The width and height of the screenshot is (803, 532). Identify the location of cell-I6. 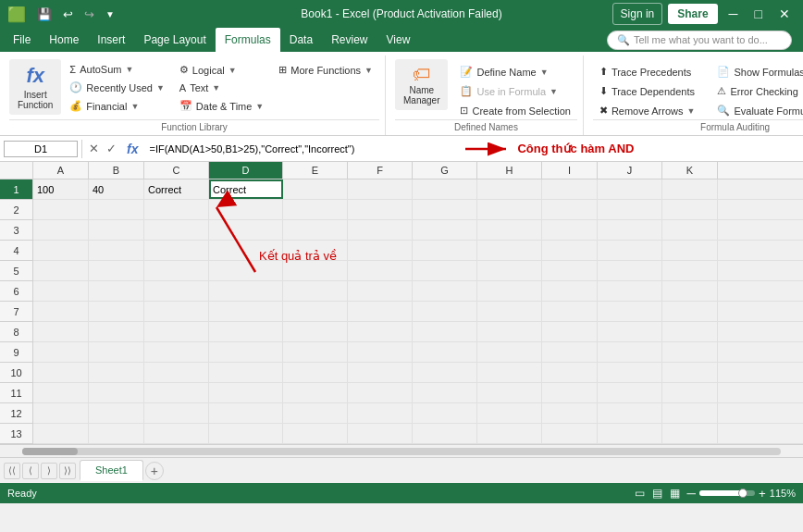
(570, 291).